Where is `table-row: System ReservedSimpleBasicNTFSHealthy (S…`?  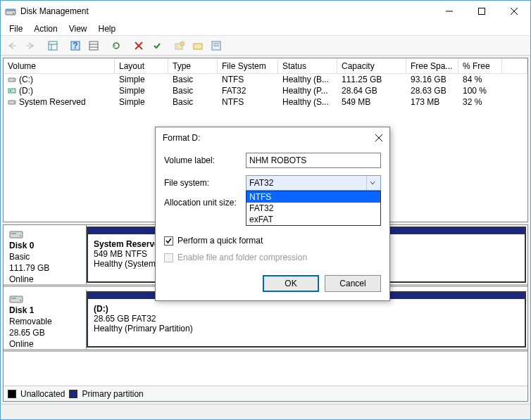 table-row: System ReservedSimpleBasicNTFSHealthy (S… is located at coordinates (266, 102).